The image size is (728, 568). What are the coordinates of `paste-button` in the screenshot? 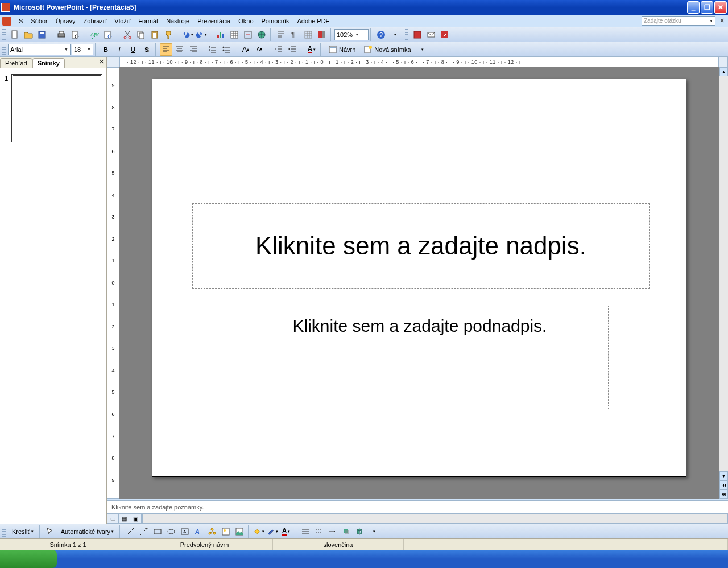 It's located at (155, 35).